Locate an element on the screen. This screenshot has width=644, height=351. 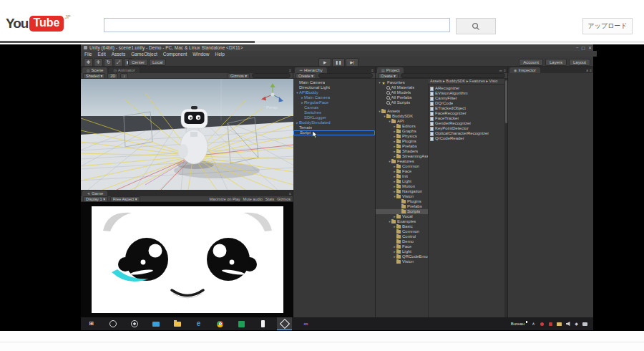
project-create-dropdown: Create ▾ is located at coordinates (388, 76).